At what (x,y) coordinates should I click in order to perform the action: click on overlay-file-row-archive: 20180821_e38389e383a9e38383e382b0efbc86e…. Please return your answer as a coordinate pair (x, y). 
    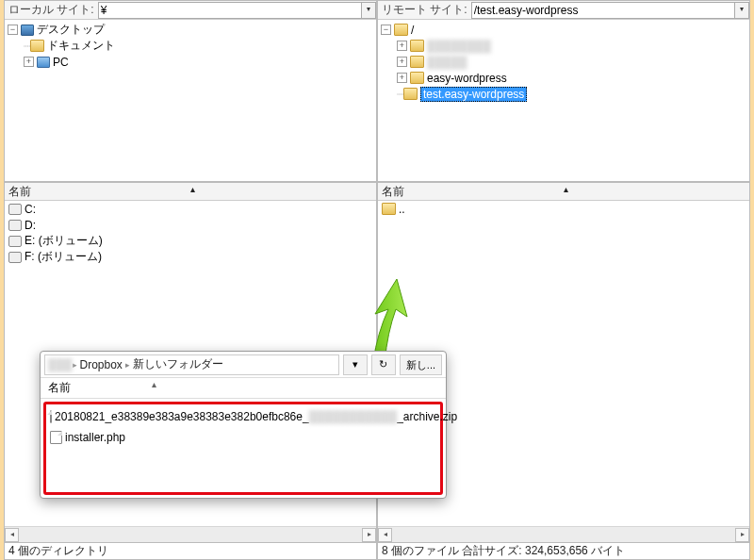
    Looking at the image, I should click on (243, 417).